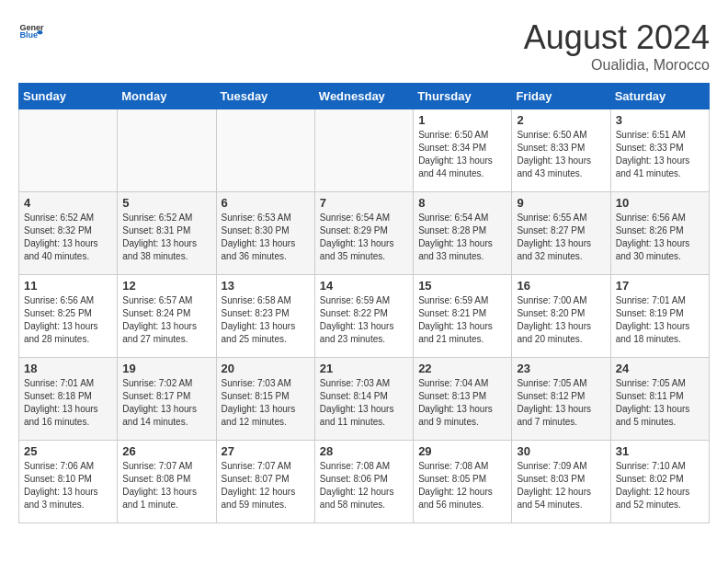 The image size is (728, 563). Describe the element at coordinates (166, 202) in the screenshot. I see `day-number: 5` at that location.